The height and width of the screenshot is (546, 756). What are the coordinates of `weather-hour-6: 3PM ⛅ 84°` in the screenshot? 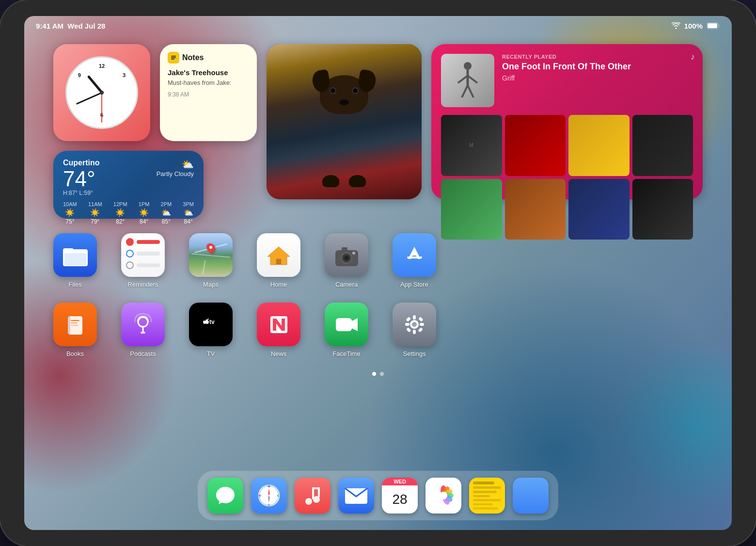 It's located at (188, 213).